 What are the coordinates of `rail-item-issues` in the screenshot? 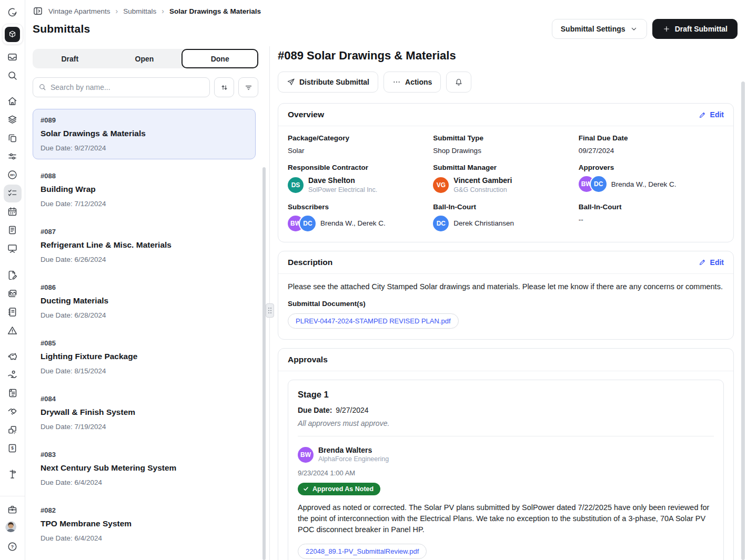 It's located at (13, 330).